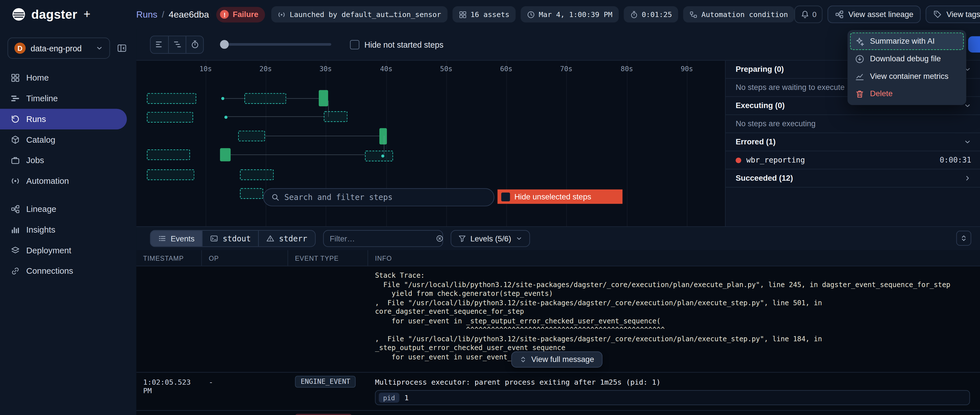 The image size is (980, 415). What do you see at coordinates (194, 45) in the screenshot?
I see `timing-view-button` at bounding box center [194, 45].